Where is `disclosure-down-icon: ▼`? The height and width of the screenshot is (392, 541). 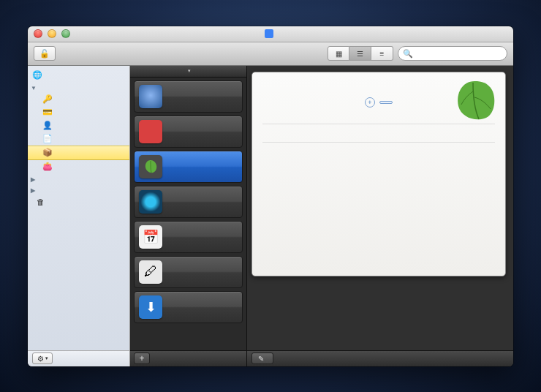 disclosure-down-icon: ▼ is located at coordinates (34, 88).